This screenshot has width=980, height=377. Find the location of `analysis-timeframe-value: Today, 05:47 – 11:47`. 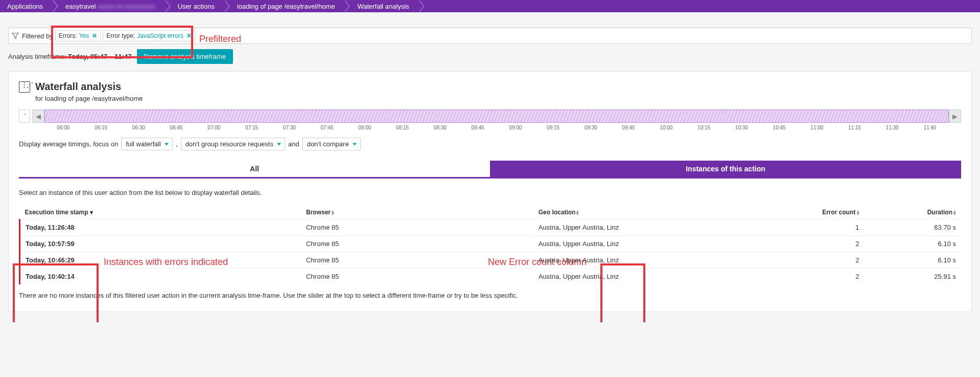

analysis-timeframe-value: Today, 05:47 – 11:47 is located at coordinates (100, 56).